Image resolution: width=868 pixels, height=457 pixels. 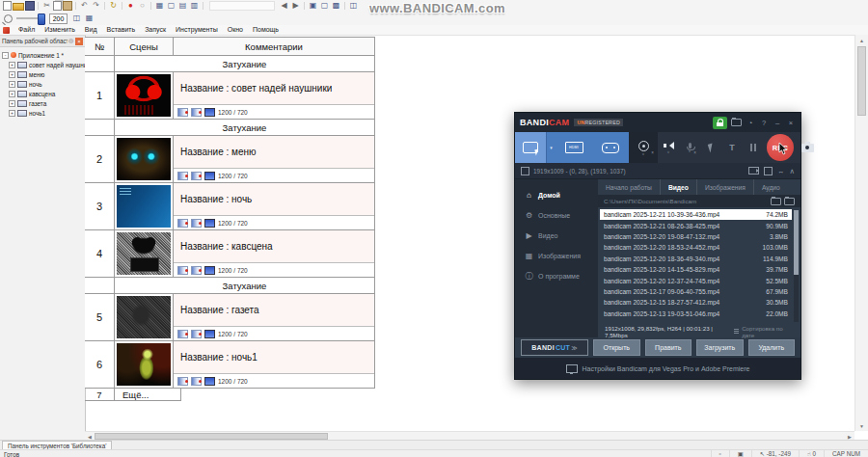 I want to click on tree-item: + совет надей наушники, so click(x=43, y=65).